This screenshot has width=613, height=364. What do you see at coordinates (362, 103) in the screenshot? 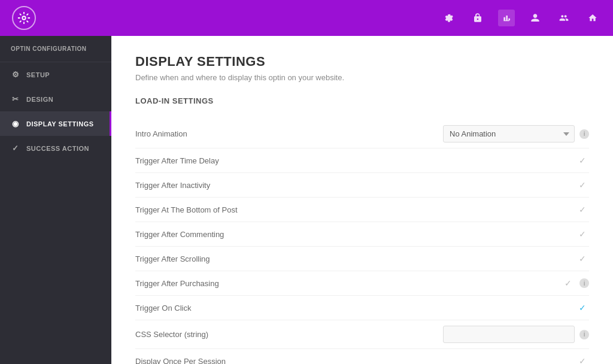
I see `section-title: LOAD-IN SETTINGS` at bounding box center [362, 103].